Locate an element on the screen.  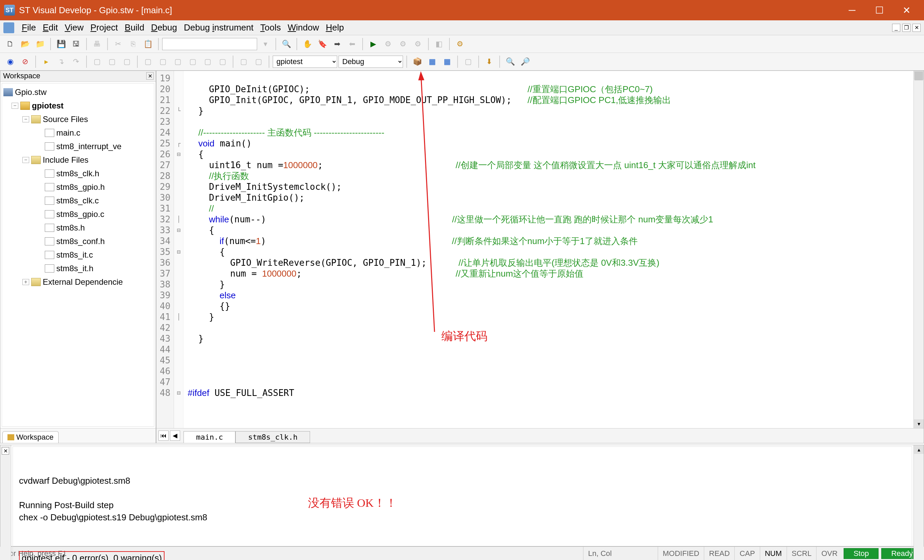
dbg-h-icon: ▢ is located at coordinates (208, 62).